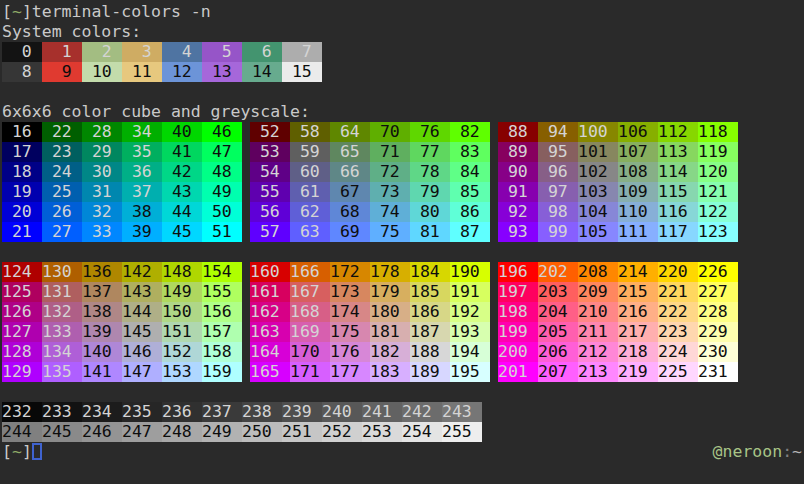 The image size is (804, 484). I want to click on color-cell-140: 140, so click(102, 352).